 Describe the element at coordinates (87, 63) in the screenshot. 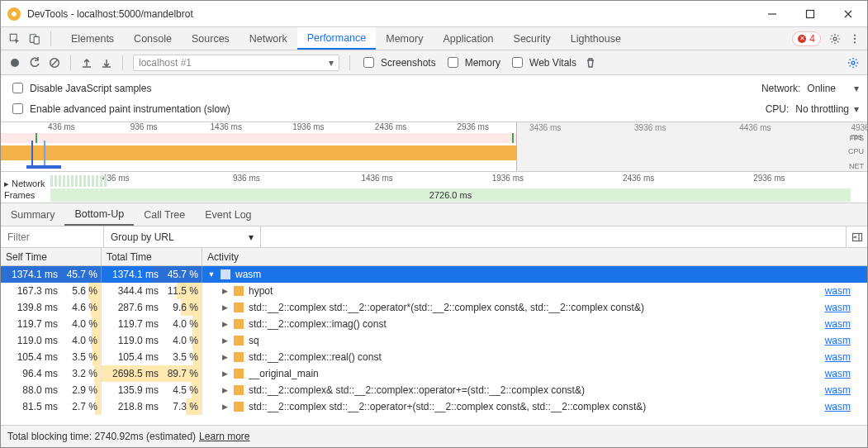

I see `upload-icon` at that location.